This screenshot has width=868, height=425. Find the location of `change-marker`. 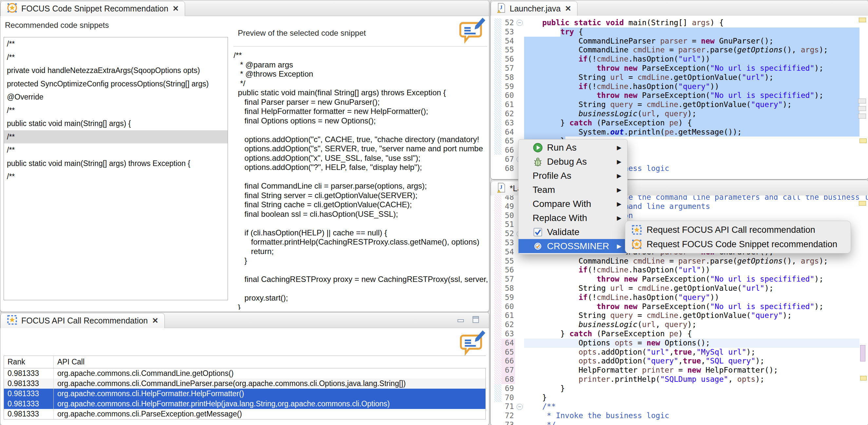

change-marker is located at coordinates (863, 353).